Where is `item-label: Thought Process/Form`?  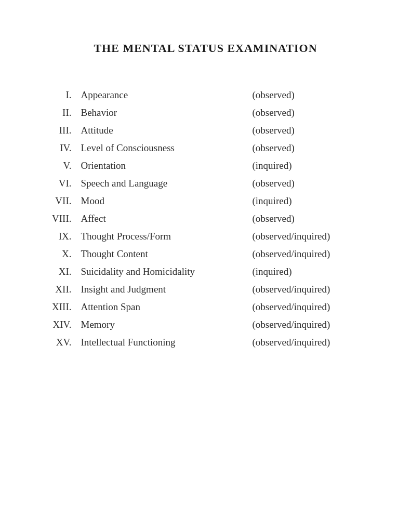 item-label: Thought Process/Form is located at coordinates (167, 236).